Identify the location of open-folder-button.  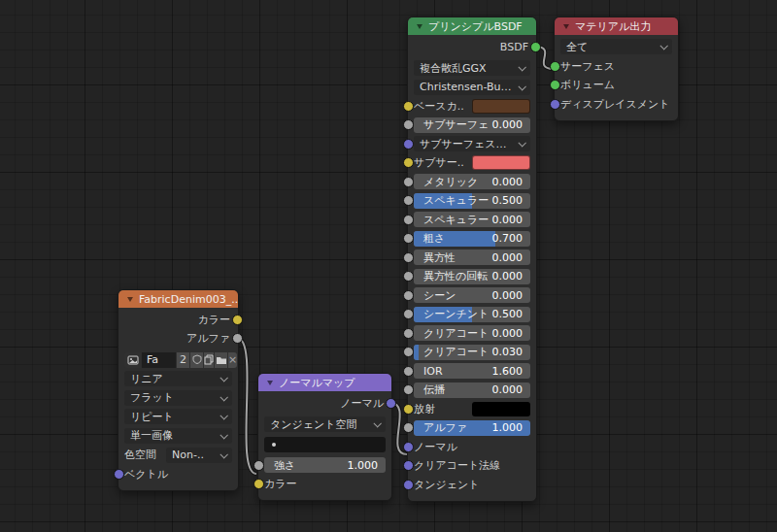
(221, 360).